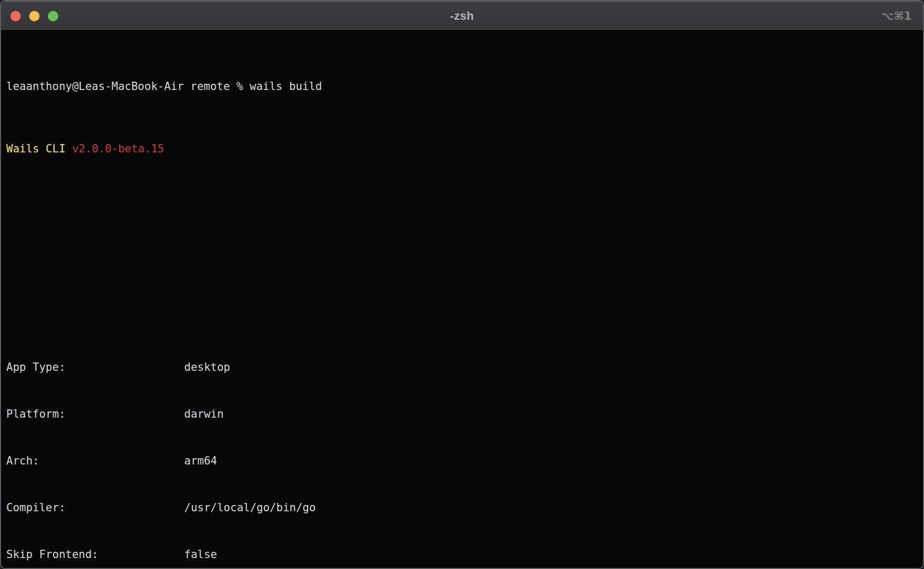 This screenshot has width=924, height=569. What do you see at coordinates (465, 86) in the screenshot?
I see `prompt-line-build: leaanthony@Leas-MacBook-Air remote % wai…` at bounding box center [465, 86].